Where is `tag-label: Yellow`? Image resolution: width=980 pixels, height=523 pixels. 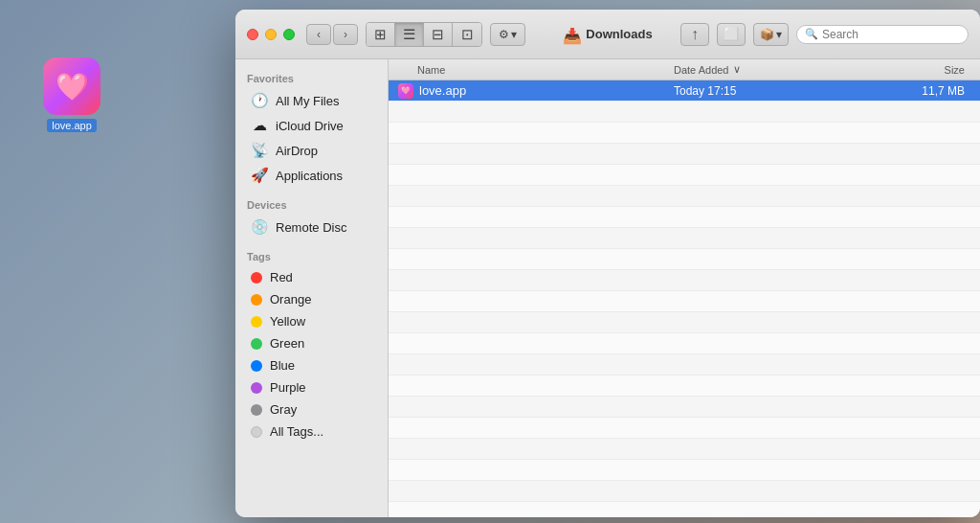 tag-label: Yellow is located at coordinates (287, 322).